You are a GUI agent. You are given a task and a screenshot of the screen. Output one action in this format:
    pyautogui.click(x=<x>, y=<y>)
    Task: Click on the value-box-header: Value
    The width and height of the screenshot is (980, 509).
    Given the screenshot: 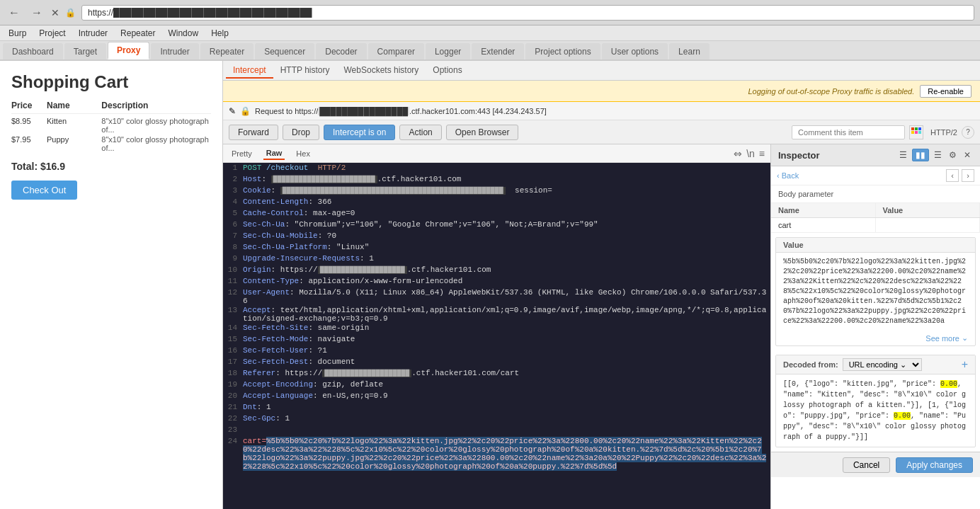 What is the action you would take?
    pyautogui.click(x=875, y=245)
    